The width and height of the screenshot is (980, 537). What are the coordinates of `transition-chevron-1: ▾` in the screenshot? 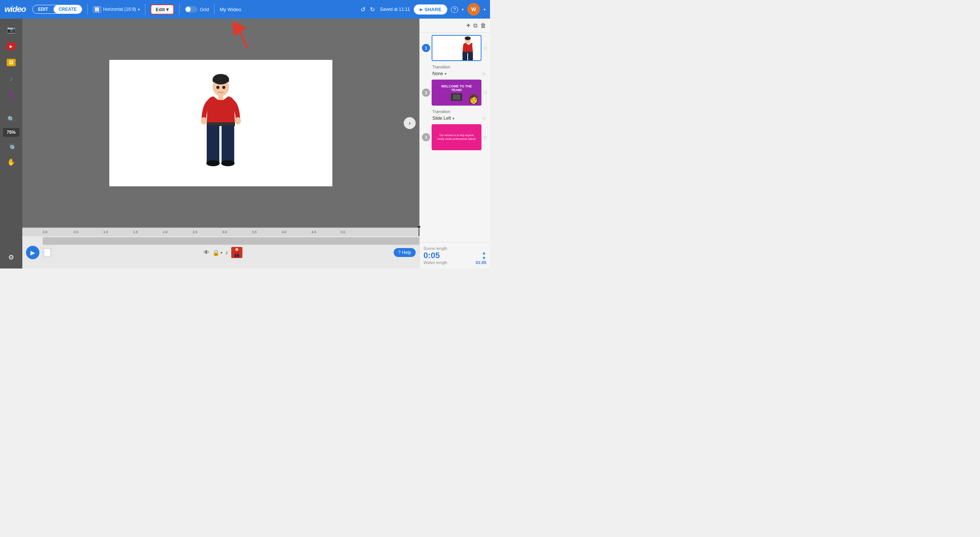 It's located at (446, 74).